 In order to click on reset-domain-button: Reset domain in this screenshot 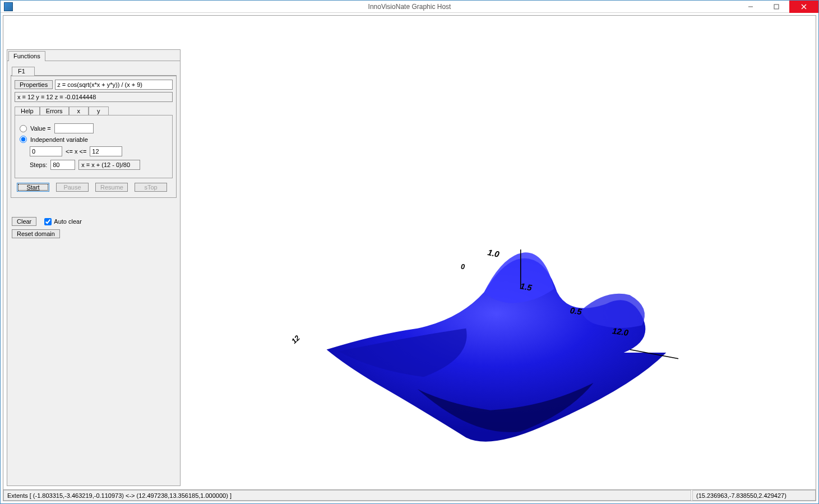, I will do `click(36, 234)`.